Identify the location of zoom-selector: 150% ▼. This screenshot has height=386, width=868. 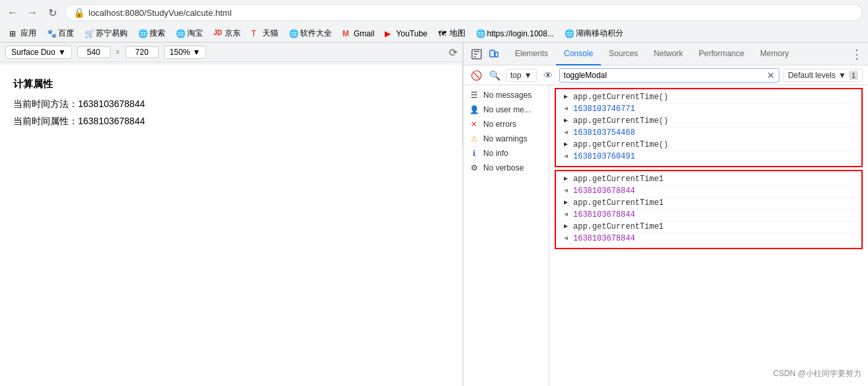
(185, 52).